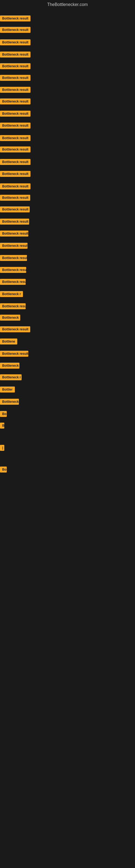 The image size is (135, 868). I want to click on bottleneck-badge: Bottlene, so click(9, 342).